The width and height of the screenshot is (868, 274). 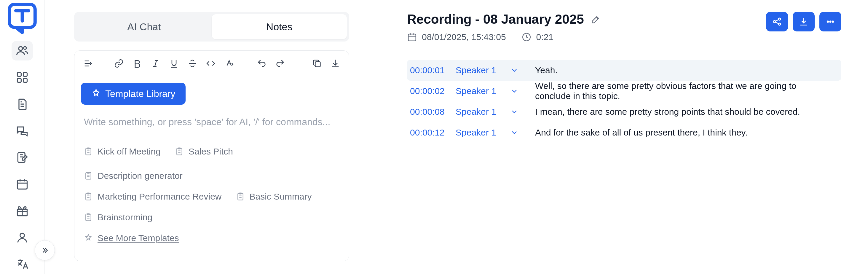 What do you see at coordinates (22, 184) in the screenshot?
I see `nav-calendar-icon` at bounding box center [22, 184].